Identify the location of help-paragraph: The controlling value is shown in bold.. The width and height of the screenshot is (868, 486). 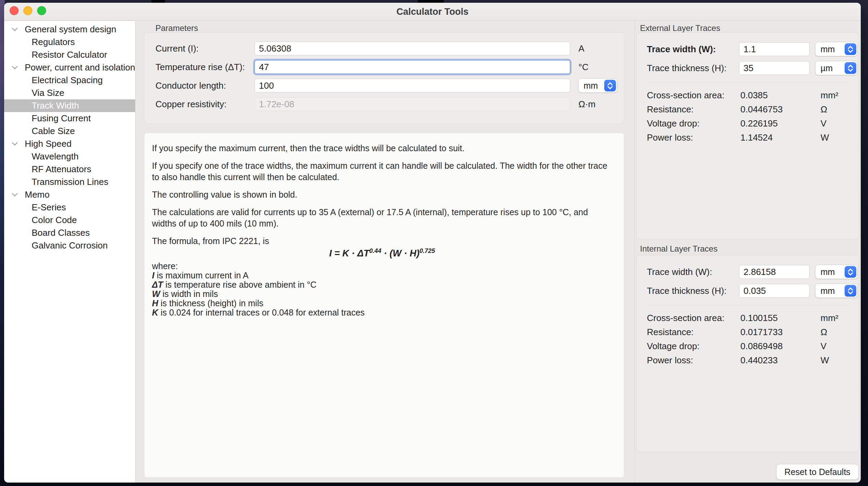
(382, 195).